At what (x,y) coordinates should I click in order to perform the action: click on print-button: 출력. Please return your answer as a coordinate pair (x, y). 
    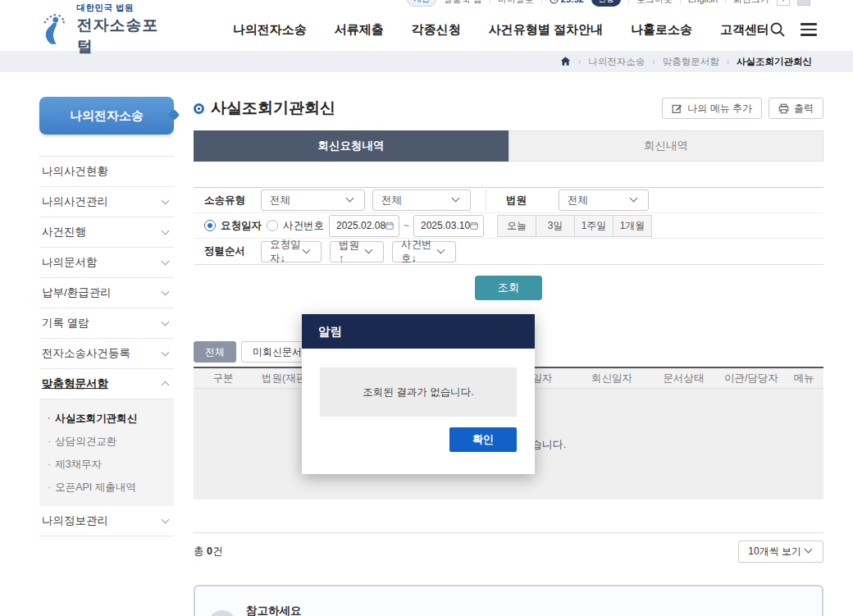
    Looking at the image, I should click on (796, 108).